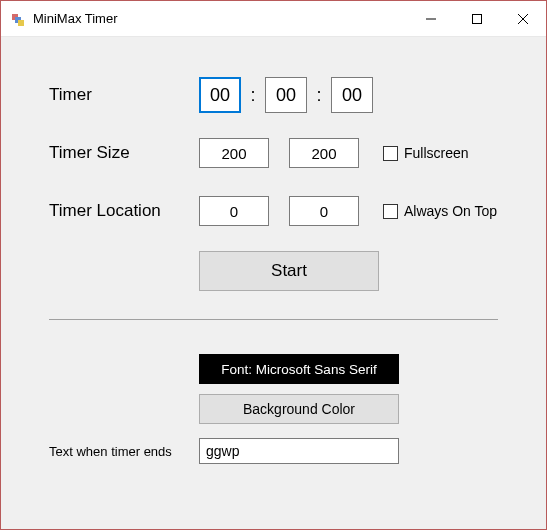 The image size is (547, 530). Describe the element at coordinates (274, 95) in the screenshot. I see `timer-row: Timer : :` at that location.